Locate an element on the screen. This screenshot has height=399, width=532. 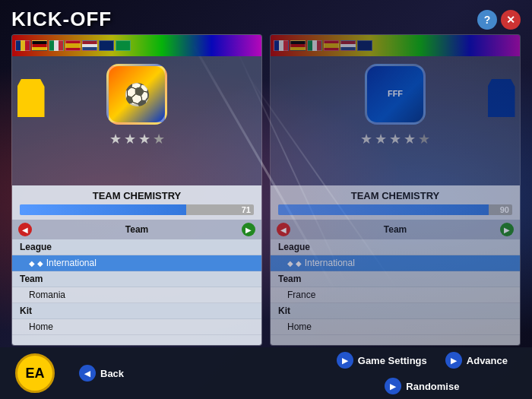
right-nav-label: Team is located at coordinates (395, 230).